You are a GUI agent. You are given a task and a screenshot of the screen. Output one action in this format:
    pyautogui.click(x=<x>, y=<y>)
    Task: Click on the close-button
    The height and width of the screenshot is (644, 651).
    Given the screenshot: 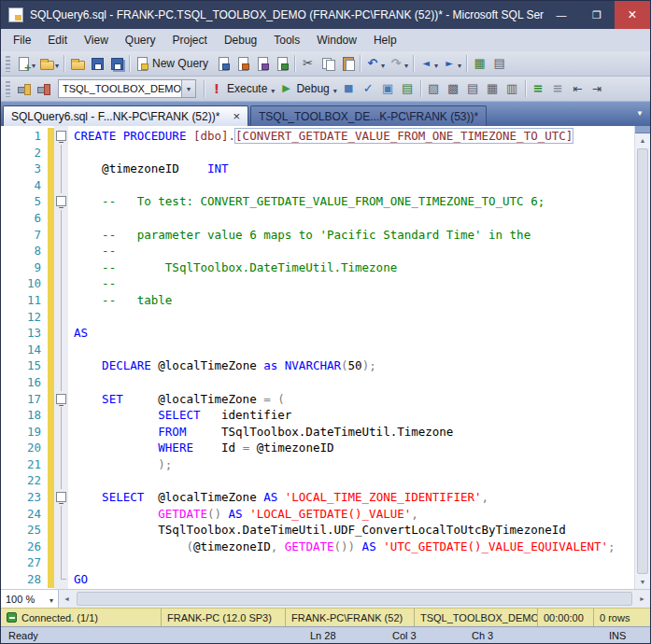 What is the action you would take?
    pyautogui.click(x=632, y=15)
    